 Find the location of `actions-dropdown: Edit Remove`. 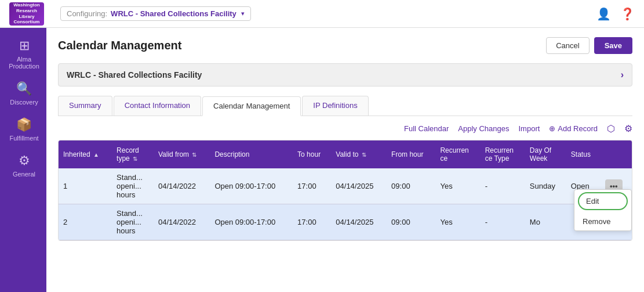

actions-dropdown: Edit Remove is located at coordinates (603, 210).